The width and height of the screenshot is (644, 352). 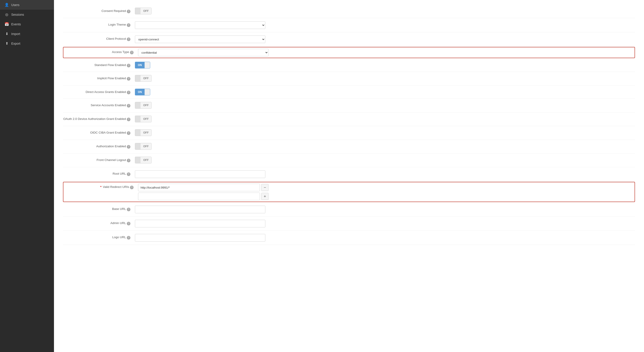 I want to click on direct-access-slider, so click(x=147, y=92).